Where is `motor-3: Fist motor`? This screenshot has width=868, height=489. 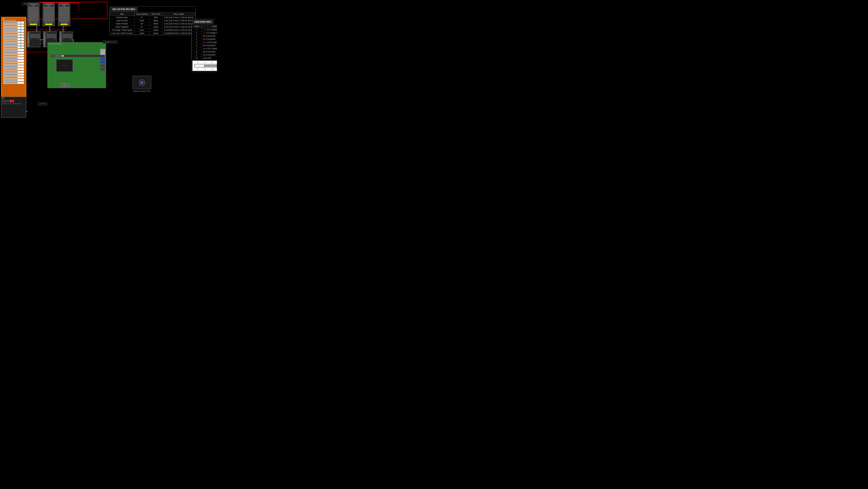
motor-3: Fist motor is located at coordinates (64, 19).